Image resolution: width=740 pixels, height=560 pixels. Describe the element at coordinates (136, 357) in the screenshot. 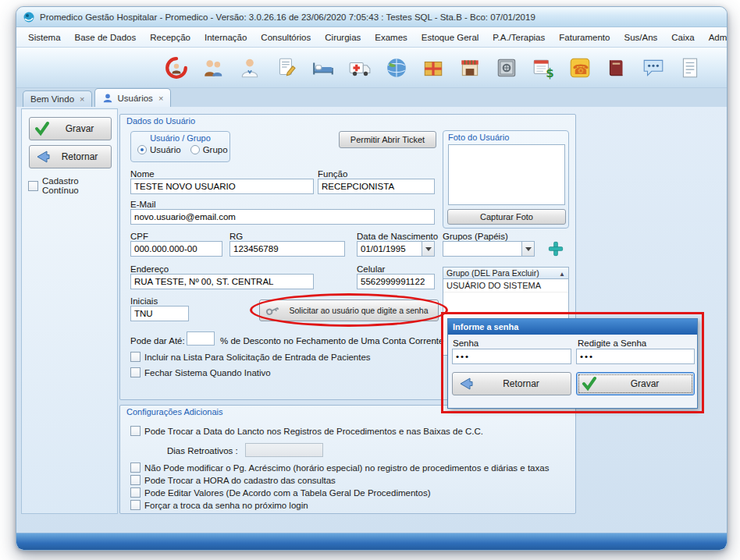

I see `incluir-lista-checkbox` at that location.